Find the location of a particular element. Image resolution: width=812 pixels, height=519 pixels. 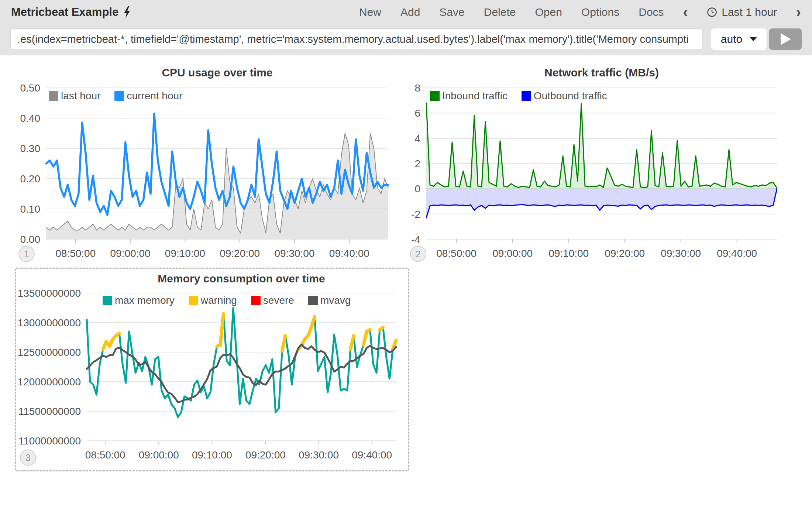

svg-text: 0.20 is located at coordinates (30, 179).